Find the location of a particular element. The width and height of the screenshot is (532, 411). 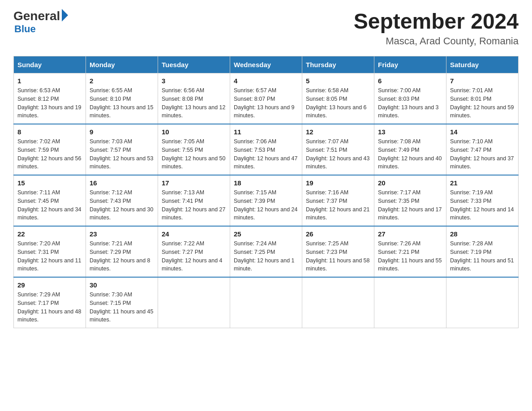

day-number: 29 is located at coordinates (50, 285).